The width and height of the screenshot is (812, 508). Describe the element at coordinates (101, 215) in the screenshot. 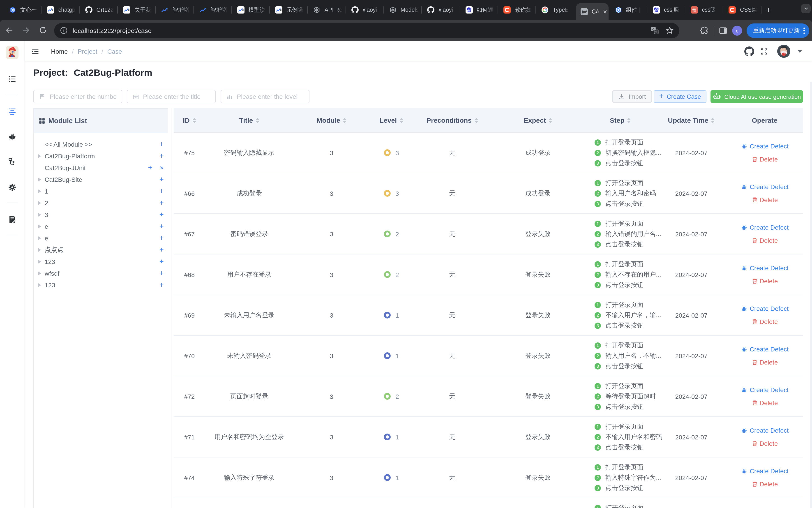

I see `module-tree-item: 3 +` at that location.